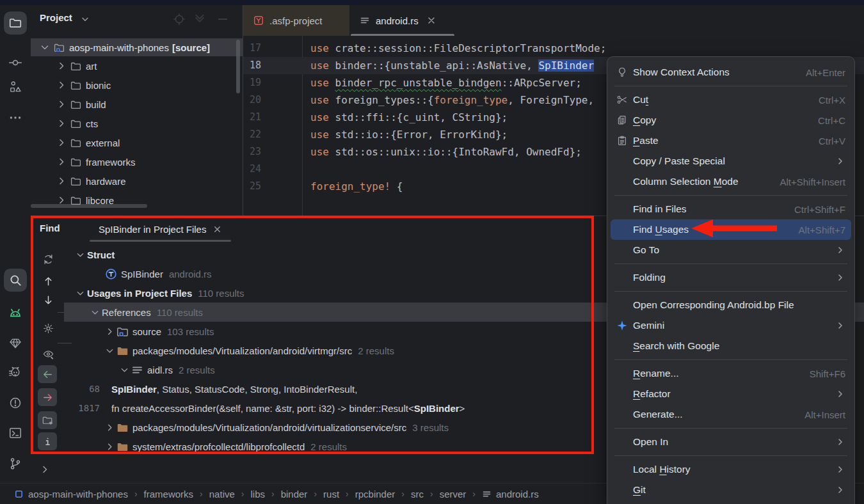  What do you see at coordinates (731, 209) in the screenshot?
I see `menu-item-find-in-files: Find in FilesCtrl+Shift+F` at bounding box center [731, 209].